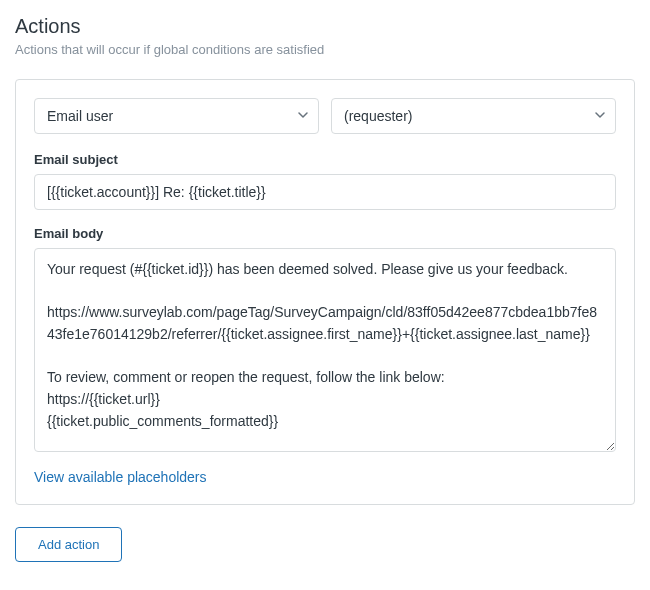 This screenshot has width=650, height=590. What do you see at coordinates (325, 160) in the screenshot?
I see `email-subject-label: Email subject` at bounding box center [325, 160].